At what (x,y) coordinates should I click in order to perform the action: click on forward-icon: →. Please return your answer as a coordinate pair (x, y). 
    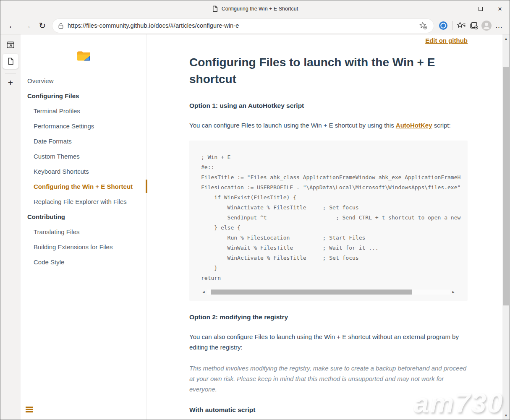
    Looking at the image, I should click on (27, 26).